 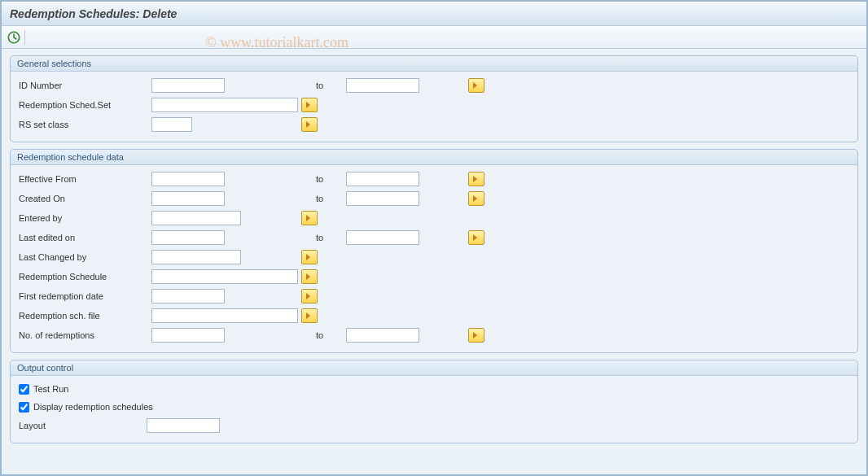 What do you see at coordinates (434, 85) in the screenshot?
I see `row-id-number: ID Number to` at bounding box center [434, 85].